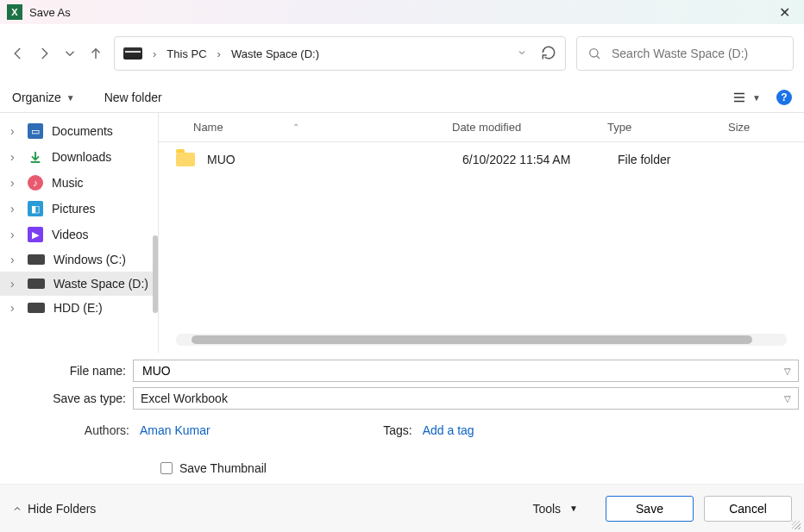 The width and height of the screenshot is (804, 532). Describe the element at coordinates (15, 12) in the screenshot. I see `excel-icon: X` at that location.